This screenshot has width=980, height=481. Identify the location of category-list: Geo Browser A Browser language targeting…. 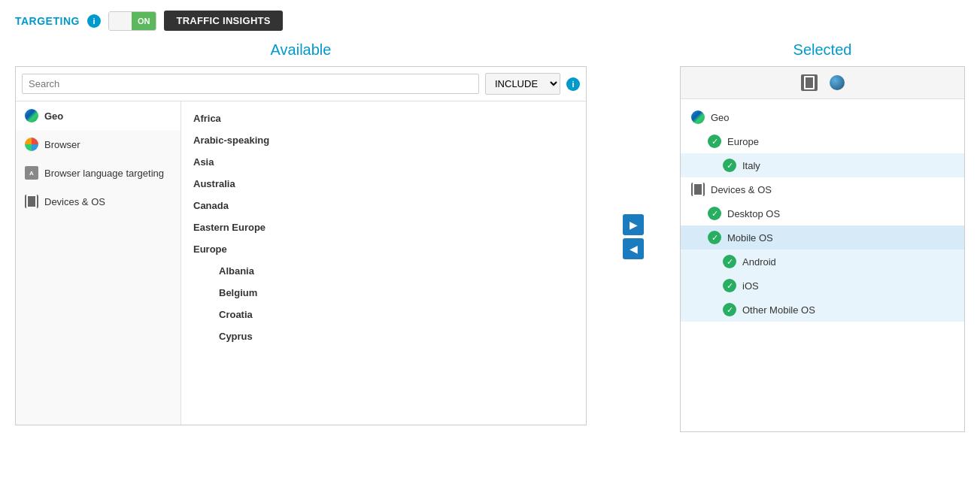
(99, 263).